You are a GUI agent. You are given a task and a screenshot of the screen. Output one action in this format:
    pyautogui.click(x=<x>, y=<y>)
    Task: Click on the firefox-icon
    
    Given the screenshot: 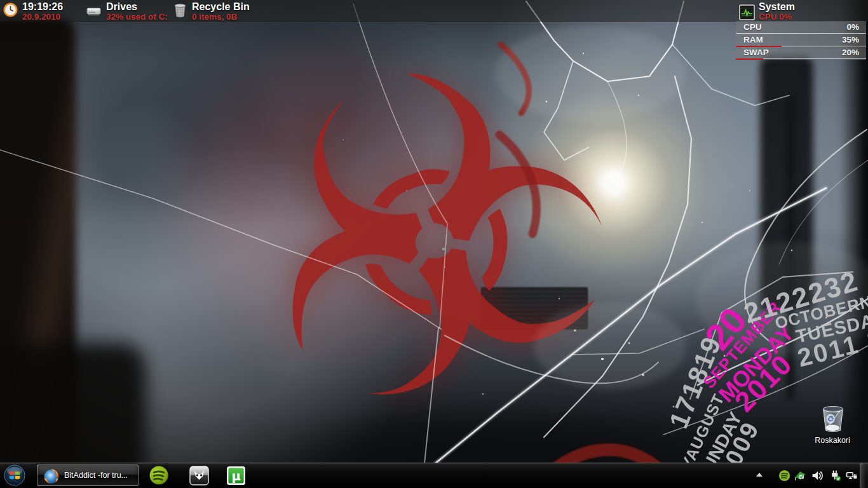 What is the action you would take?
    pyautogui.click(x=51, y=477)
    